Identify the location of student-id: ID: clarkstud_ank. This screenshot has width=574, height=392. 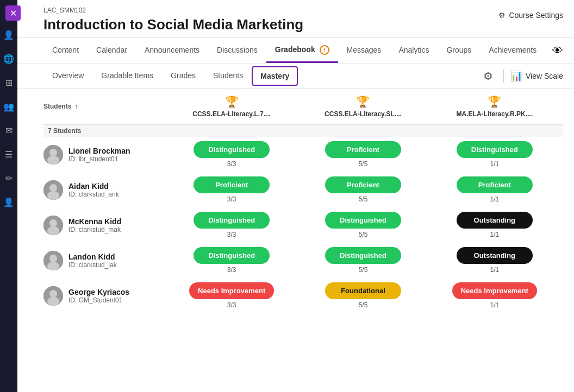
(93, 194).